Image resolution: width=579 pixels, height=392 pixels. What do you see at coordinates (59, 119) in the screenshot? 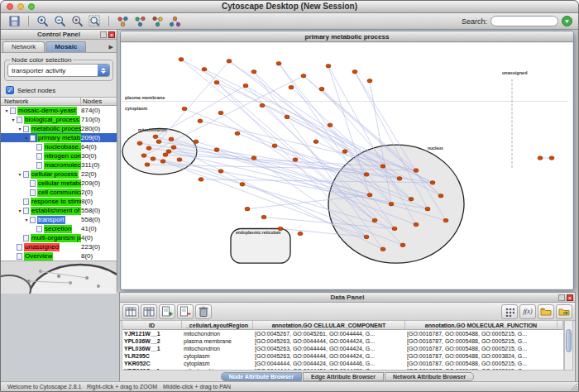
I see `tree-item: ▾biological_process710(0)` at bounding box center [59, 119].